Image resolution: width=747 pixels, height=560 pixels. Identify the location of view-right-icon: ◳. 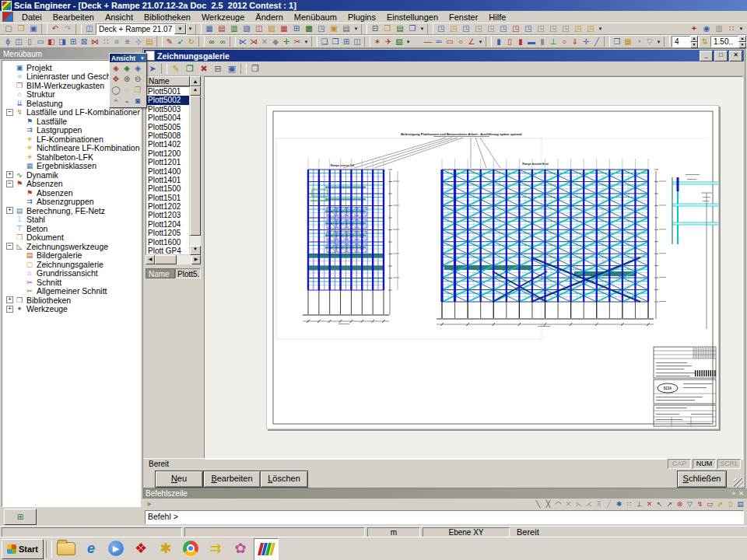
(528, 29).